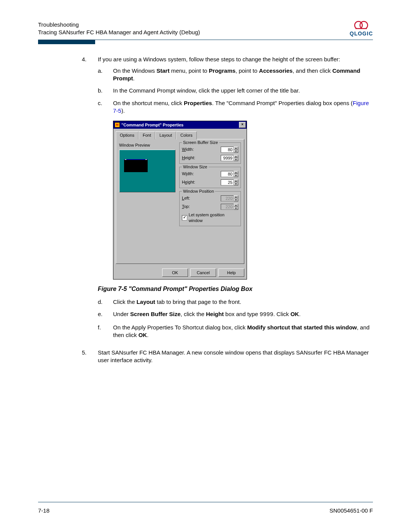  What do you see at coordinates (219, 59) in the screenshot?
I see `step4-intro: If you are using a Windows system, follo…` at bounding box center [219, 59].